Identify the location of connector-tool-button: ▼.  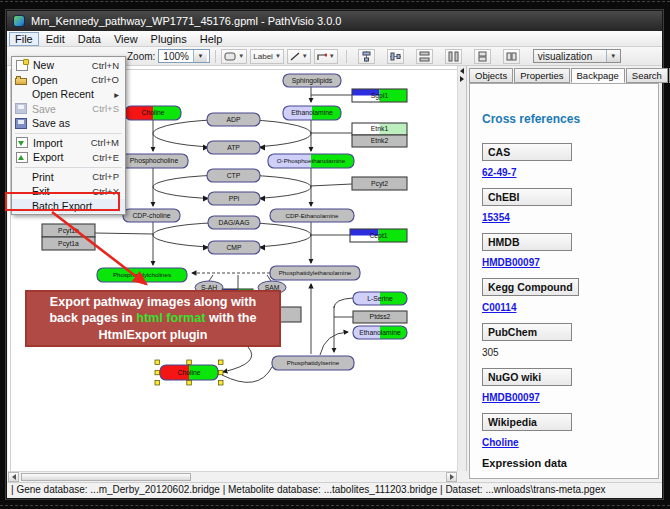
(326, 56).